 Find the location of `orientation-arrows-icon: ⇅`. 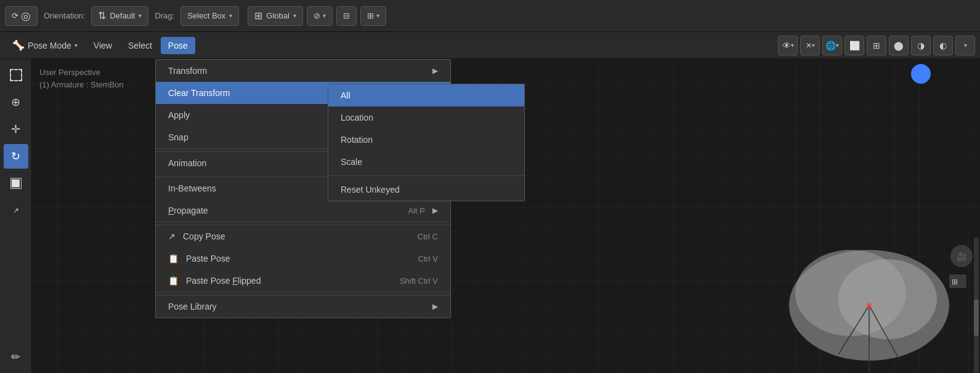

orientation-arrows-icon: ⇅ is located at coordinates (102, 16).